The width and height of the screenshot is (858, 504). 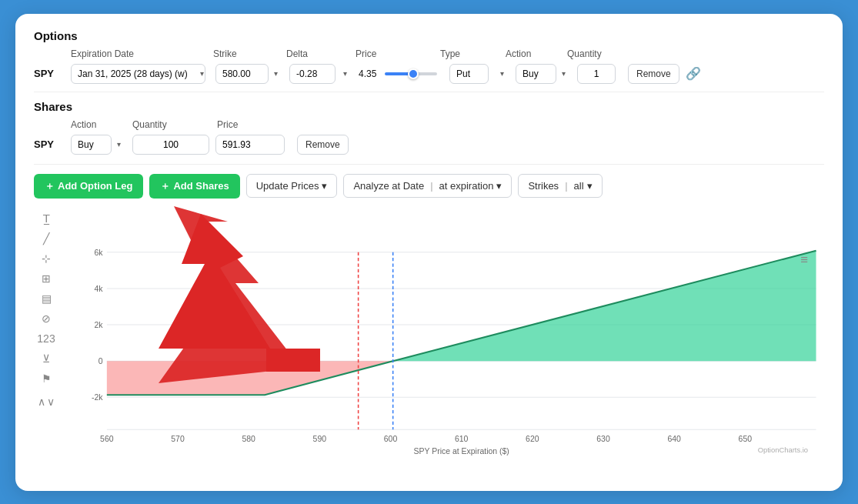 I want to click on share-quantity-input, so click(x=171, y=145).